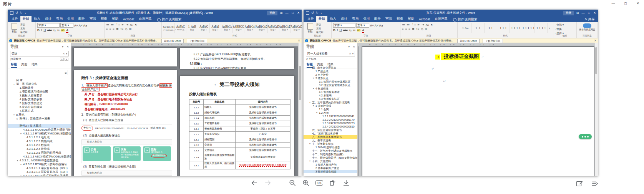 This screenshot has height=194, width=644. Describe the element at coordinates (104, 19) in the screenshot. I see `ribbon-tab: 视图` at that location.